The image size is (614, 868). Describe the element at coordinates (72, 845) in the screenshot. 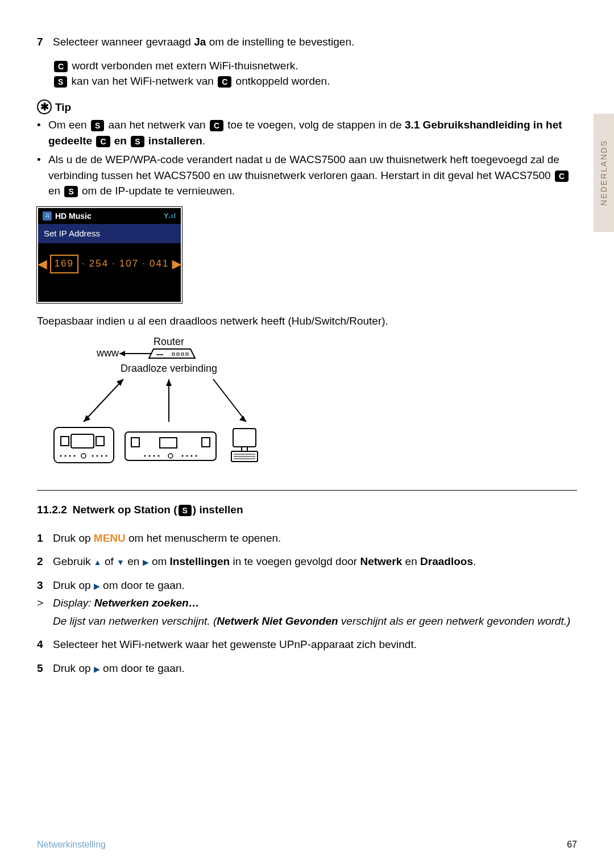

I see `footer-section-name: Netwerkinstelling` at that location.